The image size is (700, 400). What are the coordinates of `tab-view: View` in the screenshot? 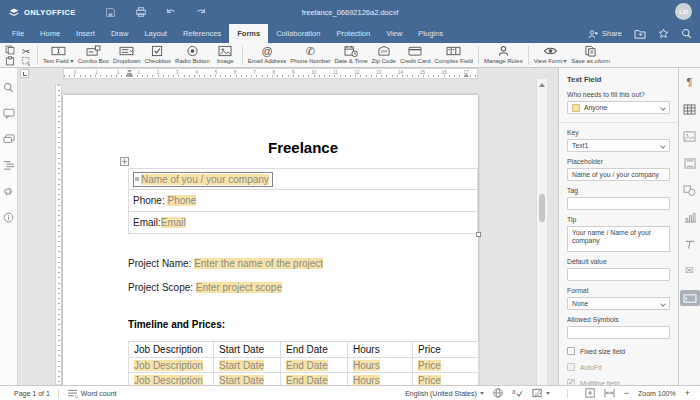 It's located at (394, 34).